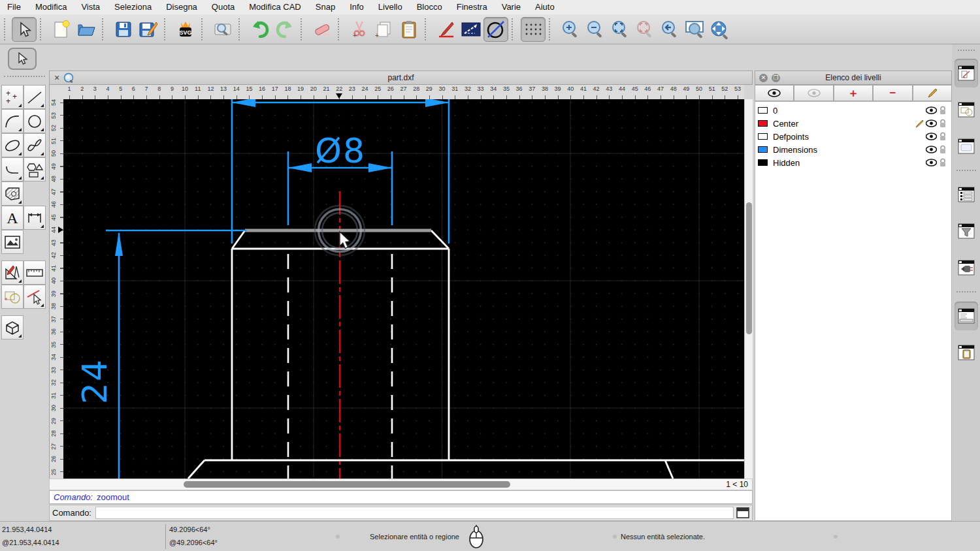 This screenshot has width=980, height=551. I want to click on menu-item: Aiuto, so click(545, 7).